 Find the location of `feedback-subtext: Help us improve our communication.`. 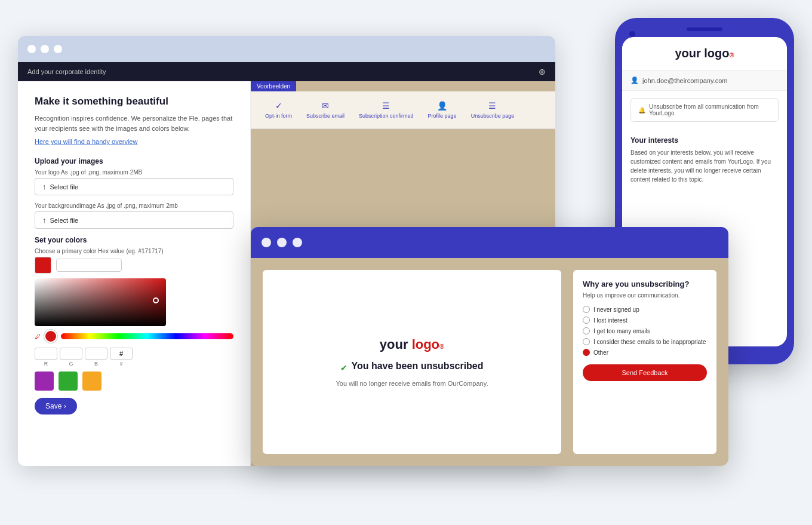

feedback-subtext: Help us improve our communication. is located at coordinates (645, 295).